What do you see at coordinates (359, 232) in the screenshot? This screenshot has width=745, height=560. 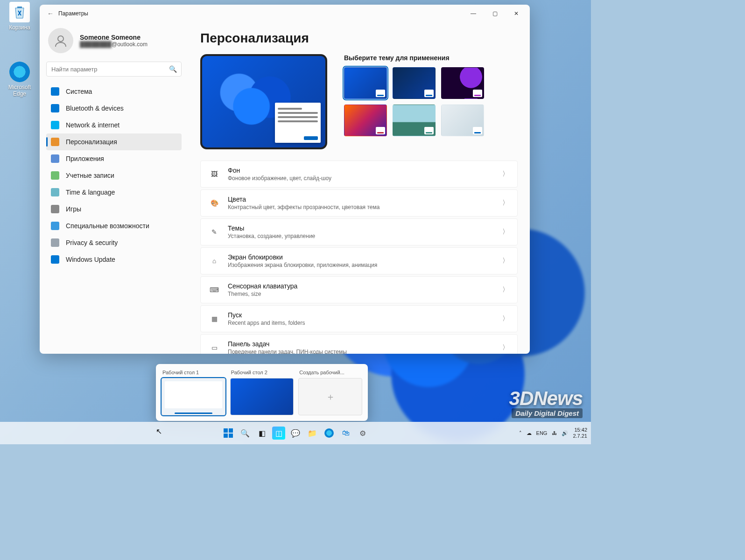 I see `option-pen: ✎ТемыУстановка, создание, управление〉` at bounding box center [359, 232].